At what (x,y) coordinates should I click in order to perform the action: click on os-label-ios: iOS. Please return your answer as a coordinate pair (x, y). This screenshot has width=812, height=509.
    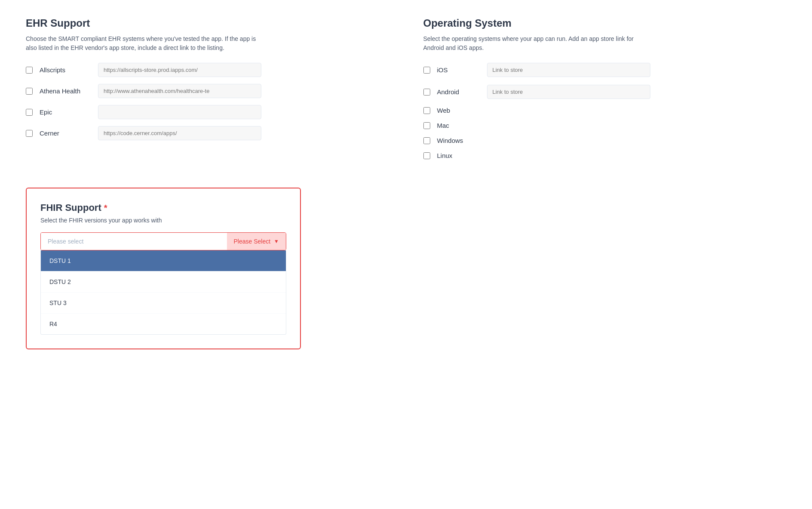
    Looking at the image, I should click on (459, 70).